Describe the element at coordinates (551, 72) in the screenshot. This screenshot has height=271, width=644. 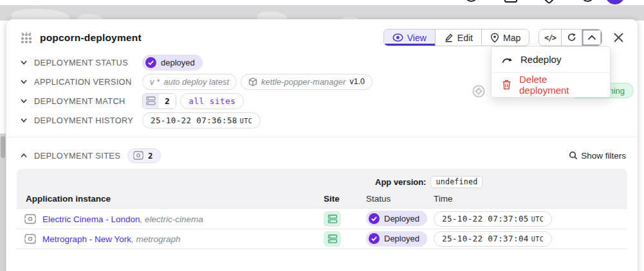
I see `context-menu: Redeploy Delete deployment` at that location.